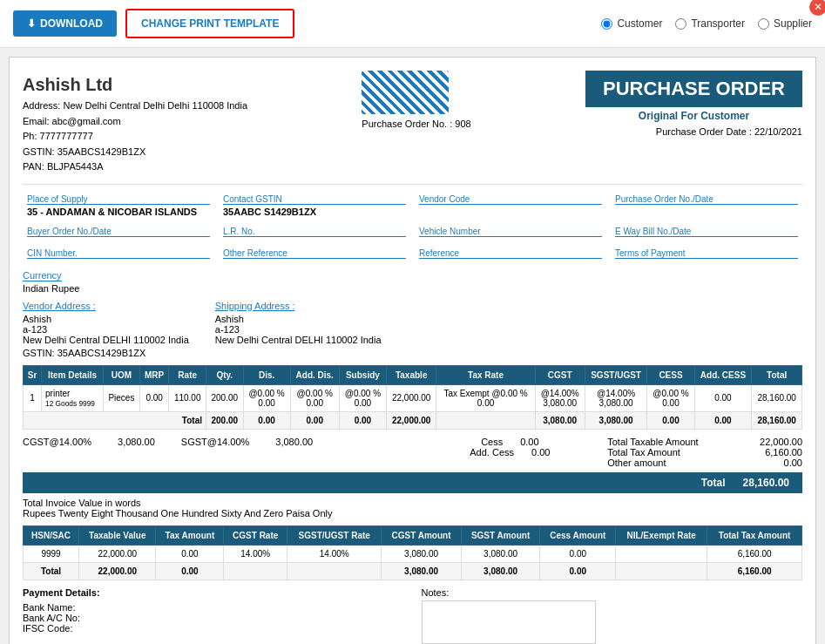 The image size is (825, 644). What do you see at coordinates (710, 24) in the screenshot?
I see `radio-transporter: Transporter` at bounding box center [710, 24].